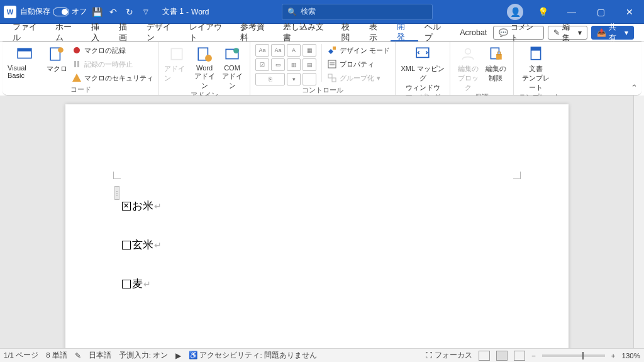  Describe the element at coordinates (536, 68) in the screenshot. I see `document-template-button: 文書 テンプレート` at that location.